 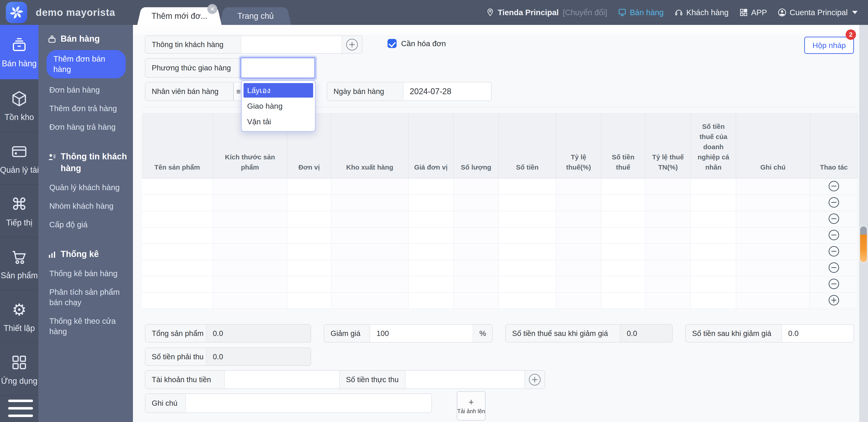 What do you see at coordinates (88, 192) in the screenshot?
I see `menu-section-thong-tin-khach-hang: Thông tin khách hàng Quản lý khách hàng …` at bounding box center [88, 192].